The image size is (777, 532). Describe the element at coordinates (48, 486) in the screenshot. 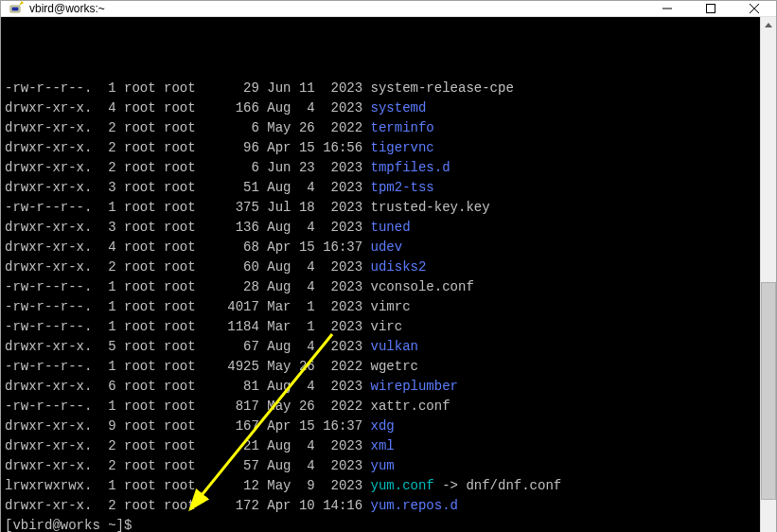

I see `col-permissions: lrwxrwxrwx.` at that location.